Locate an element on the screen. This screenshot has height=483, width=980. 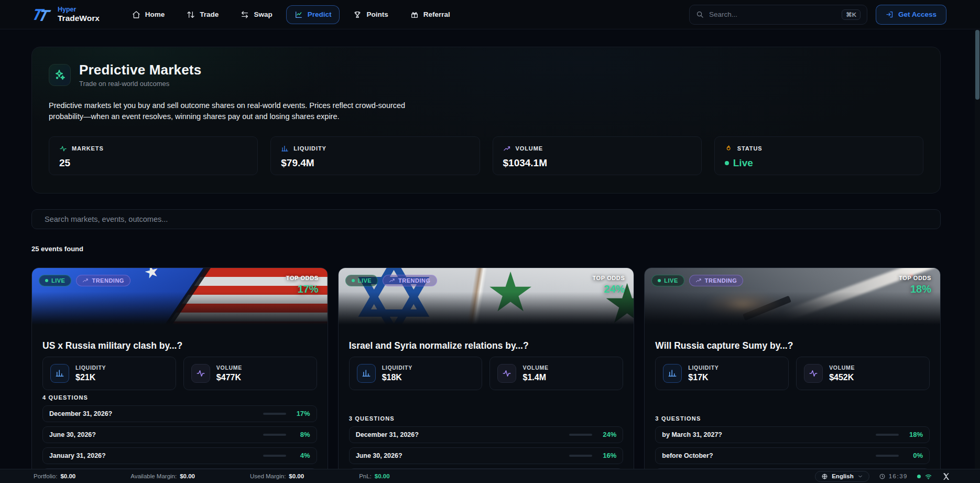
liquidity-stat: LIQUIDITY $17K is located at coordinates (722, 373).